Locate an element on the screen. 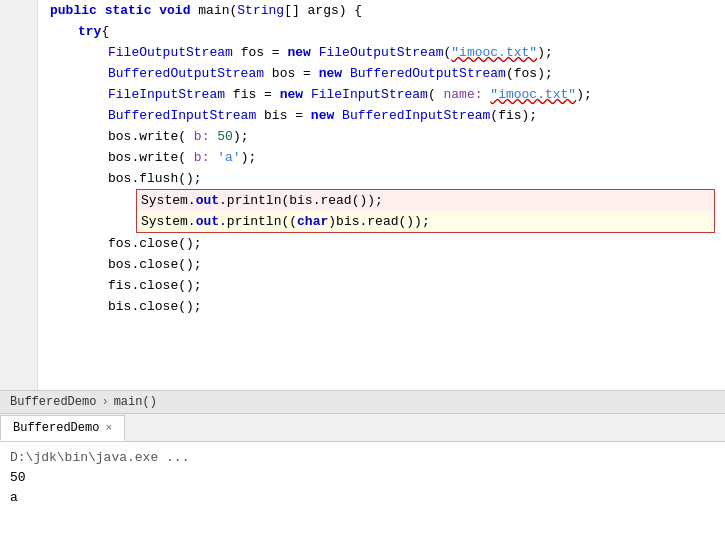 This screenshot has height=535, width=725. keyword-new3: new is located at coordinates (292, 94).